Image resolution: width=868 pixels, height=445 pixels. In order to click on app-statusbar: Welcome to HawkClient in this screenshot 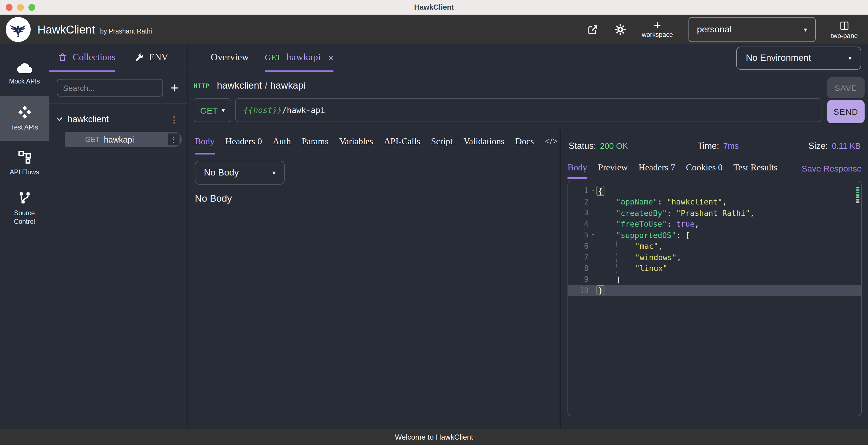, I will do `click(434, 437)`.